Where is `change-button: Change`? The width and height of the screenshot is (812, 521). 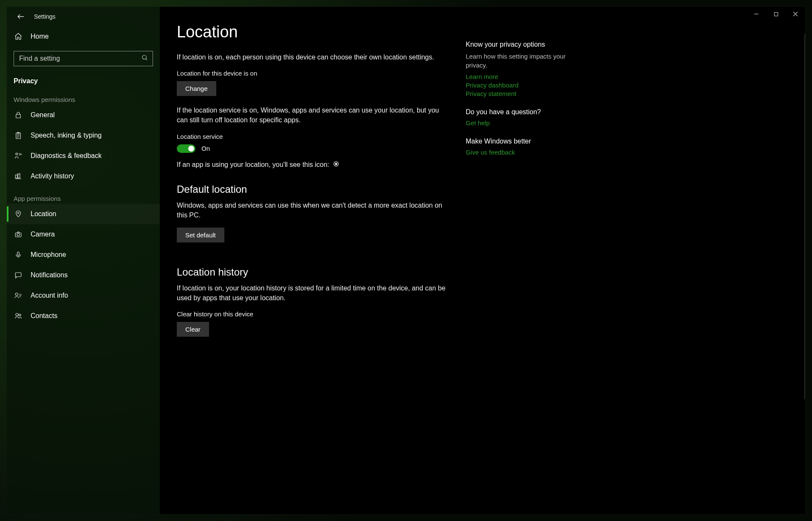 change-button: Change is located at coordinates (196, 88).